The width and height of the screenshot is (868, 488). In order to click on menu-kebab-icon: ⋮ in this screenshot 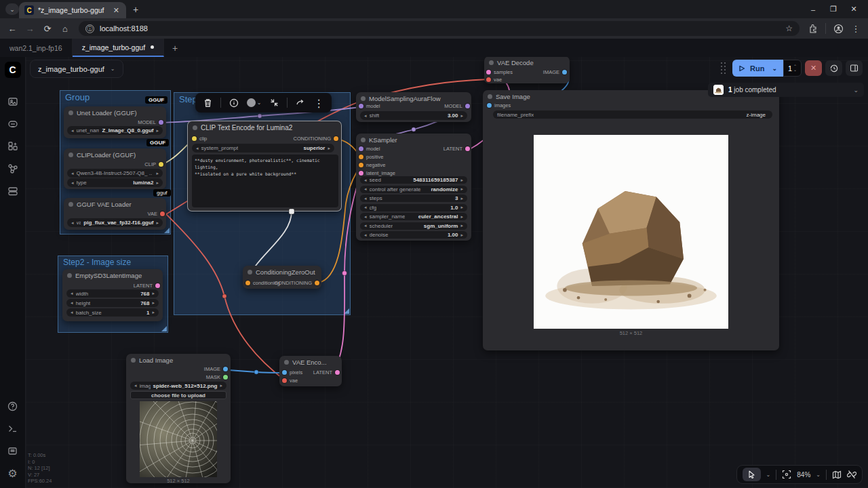, I will do `click(856, 28)`.